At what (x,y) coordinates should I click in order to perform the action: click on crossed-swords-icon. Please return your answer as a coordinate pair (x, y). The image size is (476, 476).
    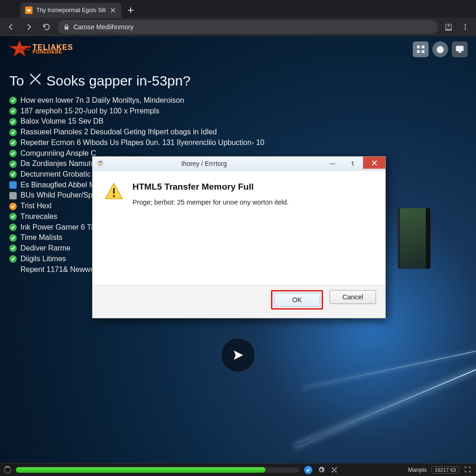
    Looking at the image, I should click on (35, 81).